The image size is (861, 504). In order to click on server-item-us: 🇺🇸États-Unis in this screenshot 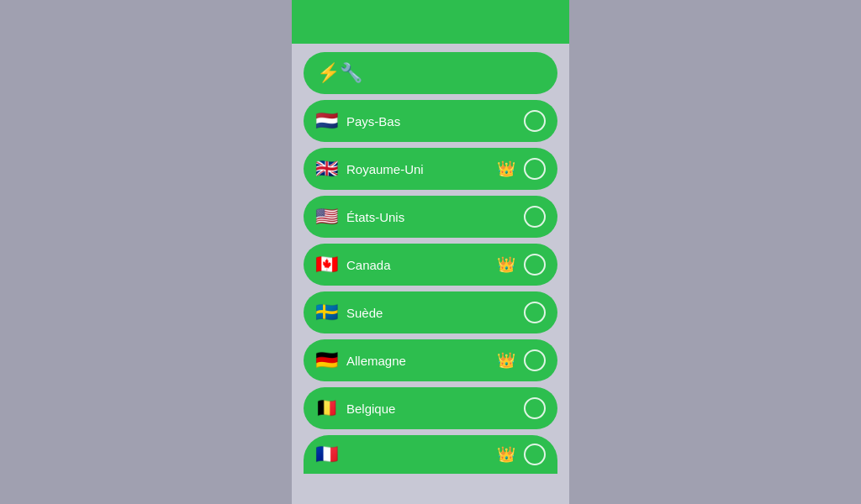, I will do `click(430, 217)`.